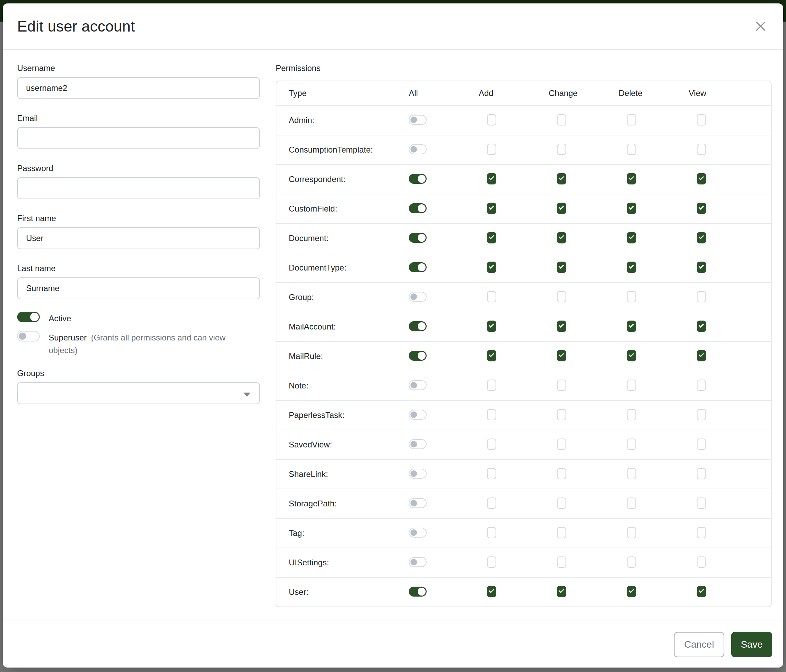  I want to click on cancel-button: Cancel, so click(699, 645).